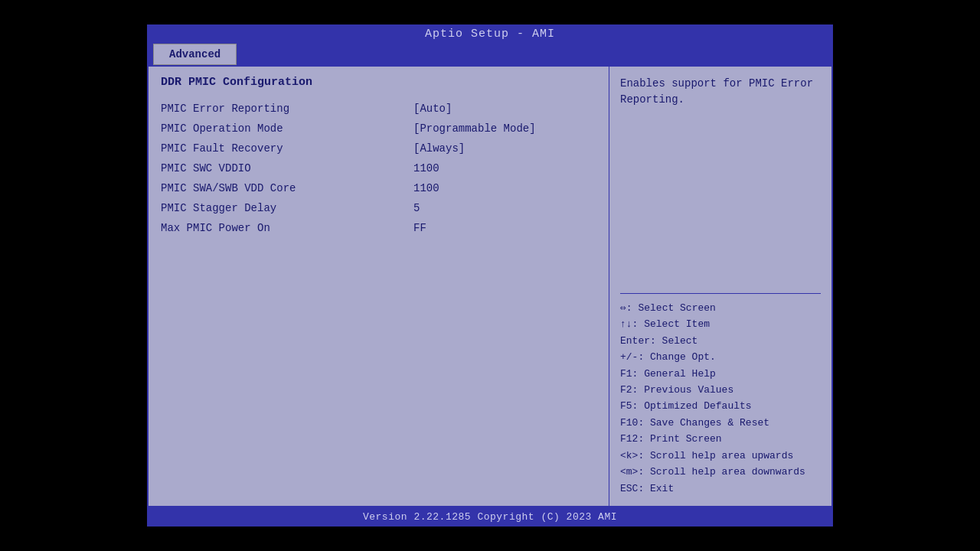 The width and height of the screenshot is (980, 551). Describe the element at coordinates (720, 294) in the screenshot. I see `help-divider` at that location.